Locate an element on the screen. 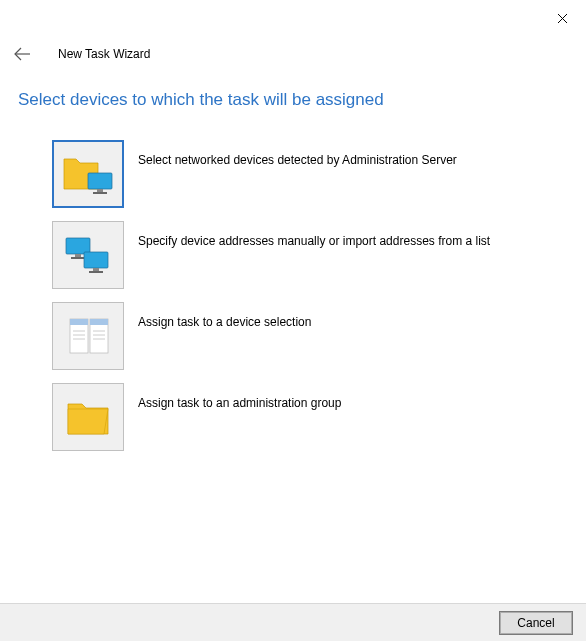  option-label: Assign task to an administration group is located at coordinates (240, 398).